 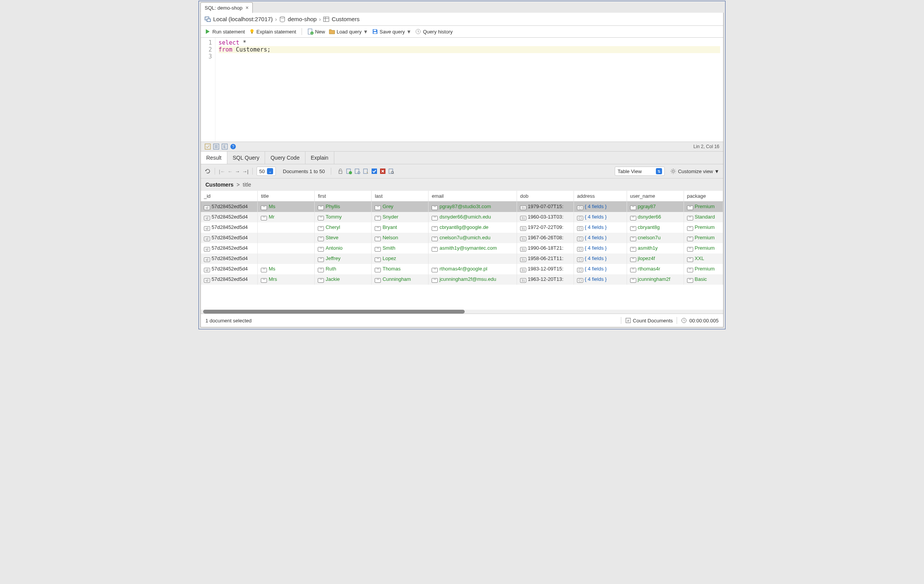 What do you see at coordinates (219, 185) in the screenshot?
I see `path-collection: Customers` at bounding box center [219, 185].